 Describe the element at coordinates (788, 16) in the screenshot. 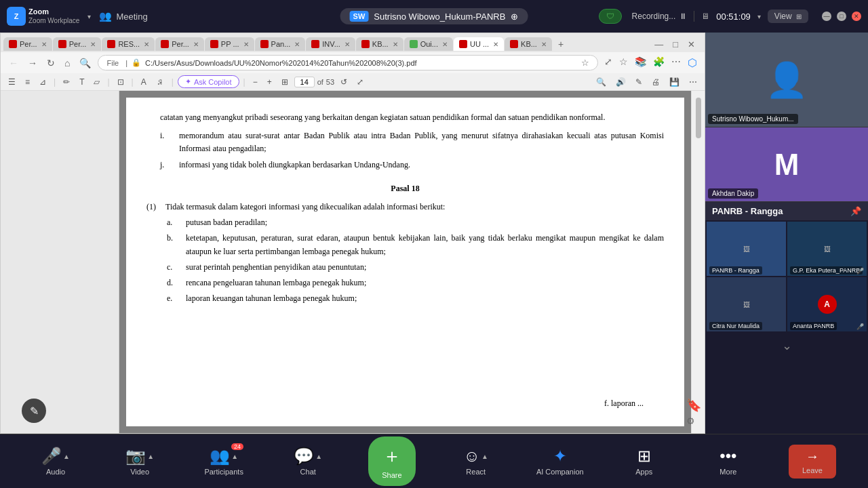

I see `view-button: View ⊞` at that location.